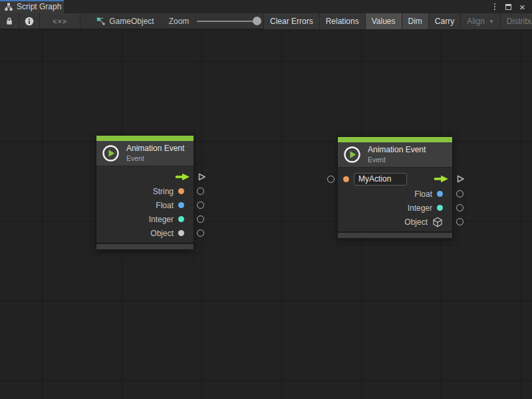 This screenshot has width=532, height=399. What do you see at coordinates (495, 7) in the screenshot?
I see `window-menu-button` at bounding box center [495, 7].